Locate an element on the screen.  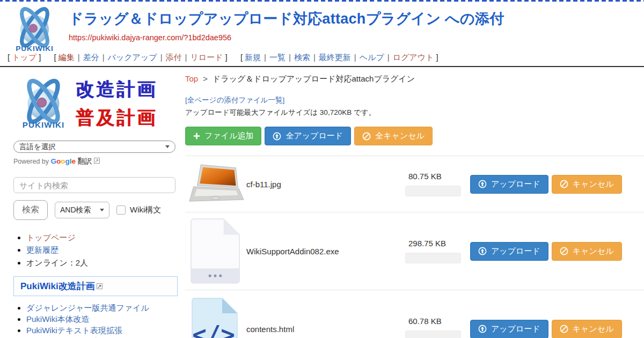
add-files-button: ファイル追加 is located at coordinates (223, 136).